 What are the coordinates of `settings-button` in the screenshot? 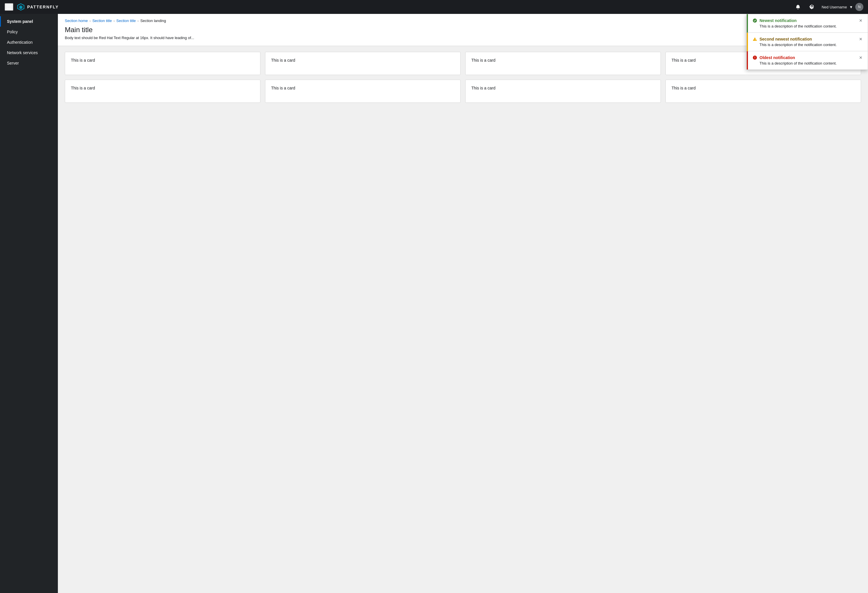 It's located at (812, 7).